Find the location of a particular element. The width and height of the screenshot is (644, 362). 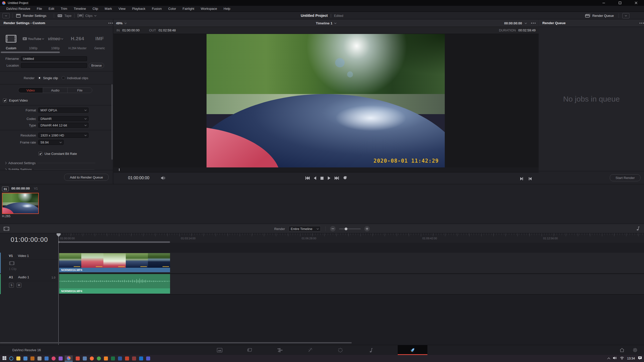

taskbar-icon-media-player is located at coordinates (54, 358).